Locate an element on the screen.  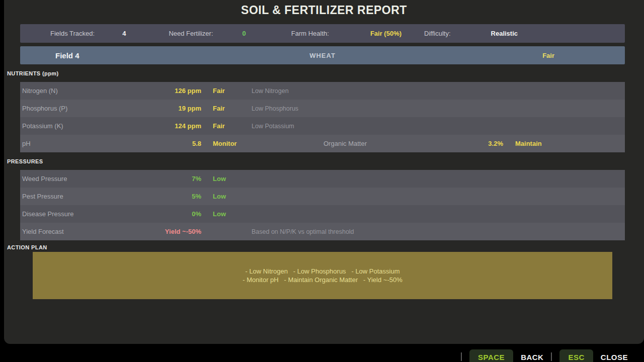
space-keycap: SPACE is located at coordinates (491, 356).